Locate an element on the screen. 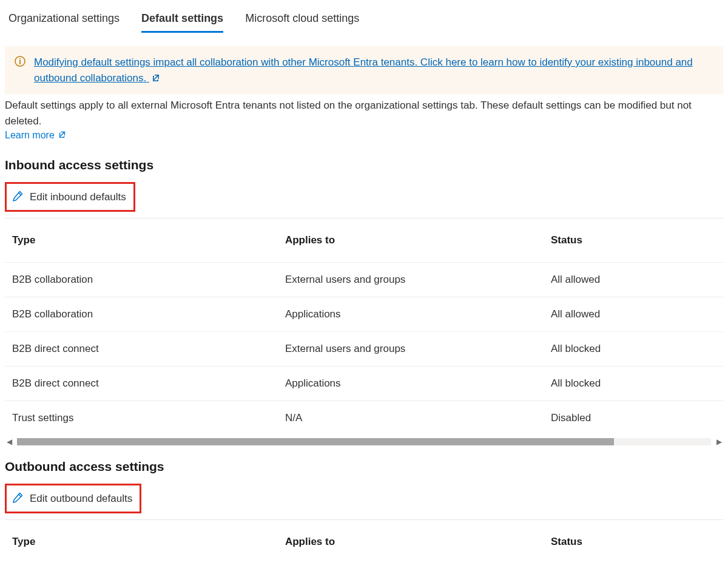  table-row: B2B direct connect Applications All bloc… is located at coordinates (364, 384).